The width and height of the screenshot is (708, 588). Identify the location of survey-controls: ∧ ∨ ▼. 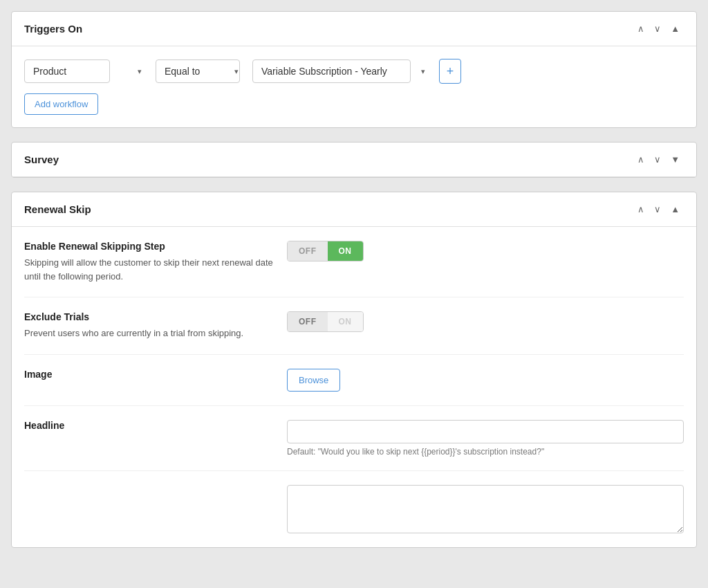
(658, 159).